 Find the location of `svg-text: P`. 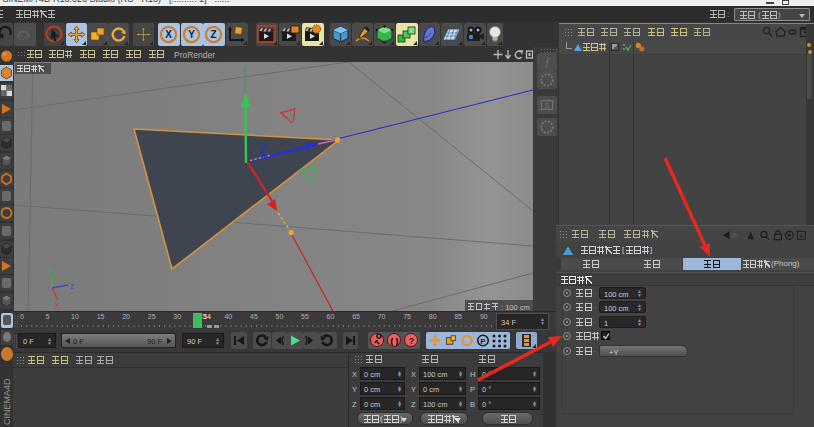

svg-text: P is located at coordinates (483, 342).